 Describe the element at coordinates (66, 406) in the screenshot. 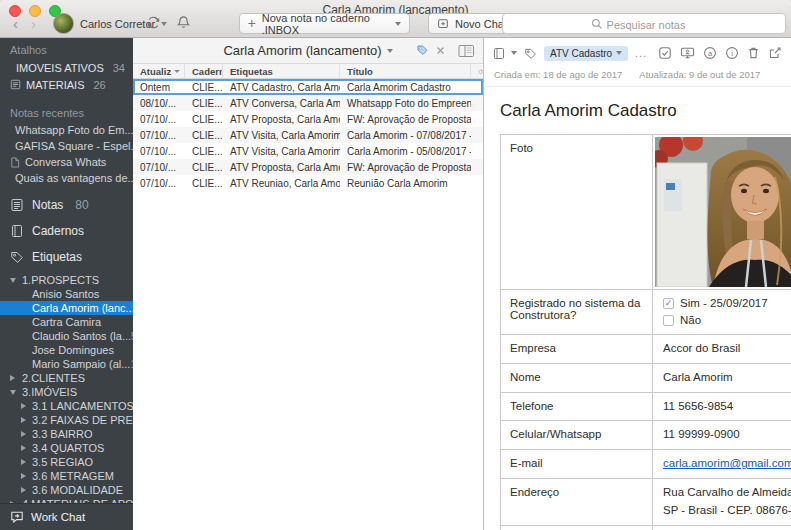

I see `sidebar-tag-lancamentos: 3.1 LANCAMENTOS` at that location.